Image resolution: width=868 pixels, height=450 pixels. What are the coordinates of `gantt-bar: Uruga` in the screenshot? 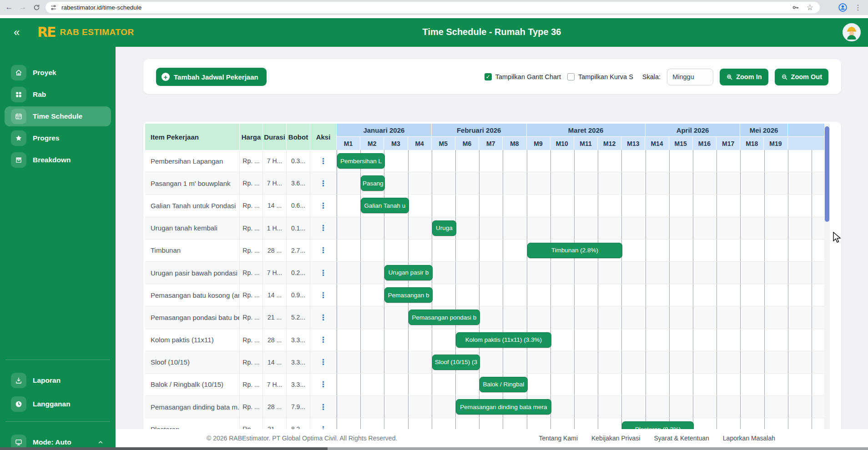 It's located at (444, 228).